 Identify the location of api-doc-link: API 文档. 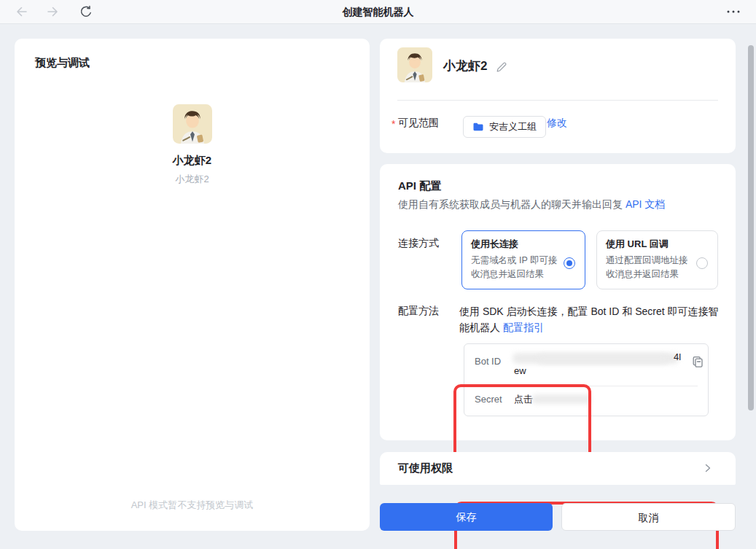
(645, 204).